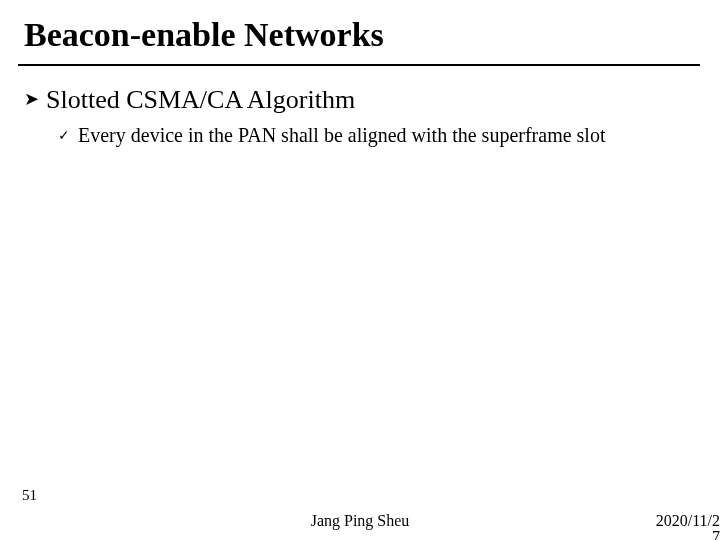 This screenshot has width=720, height=540. Describe the element at coordinates (360, 521) in the screenshot. I see `footer-author: Jang Ping Sheu` at that location.